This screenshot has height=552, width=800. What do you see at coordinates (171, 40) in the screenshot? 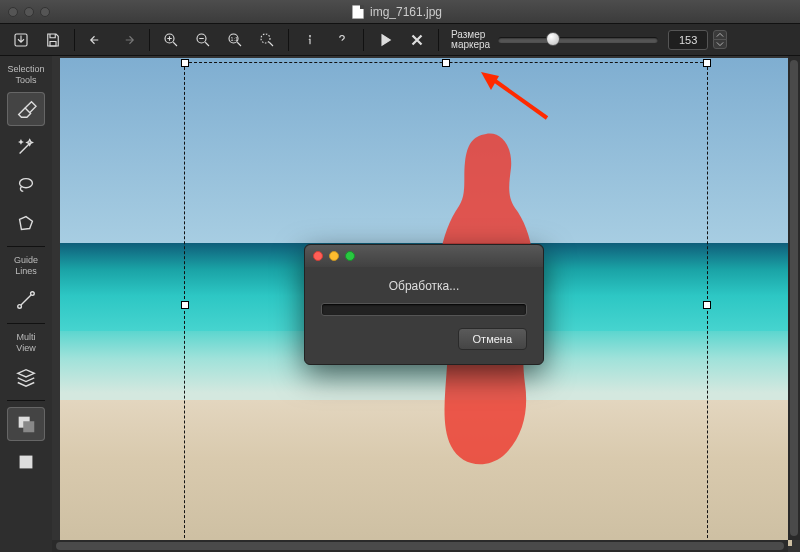
I see `zoom-in-button` at bounding box center [171, 40].